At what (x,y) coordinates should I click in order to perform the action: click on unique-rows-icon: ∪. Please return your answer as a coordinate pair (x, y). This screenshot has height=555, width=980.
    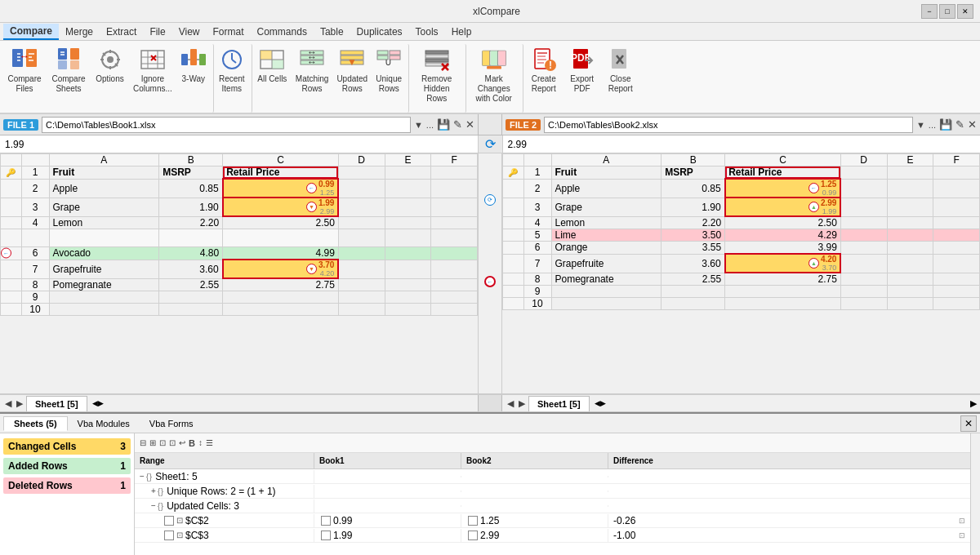
    Looking at the image, I should click on (389, 60).